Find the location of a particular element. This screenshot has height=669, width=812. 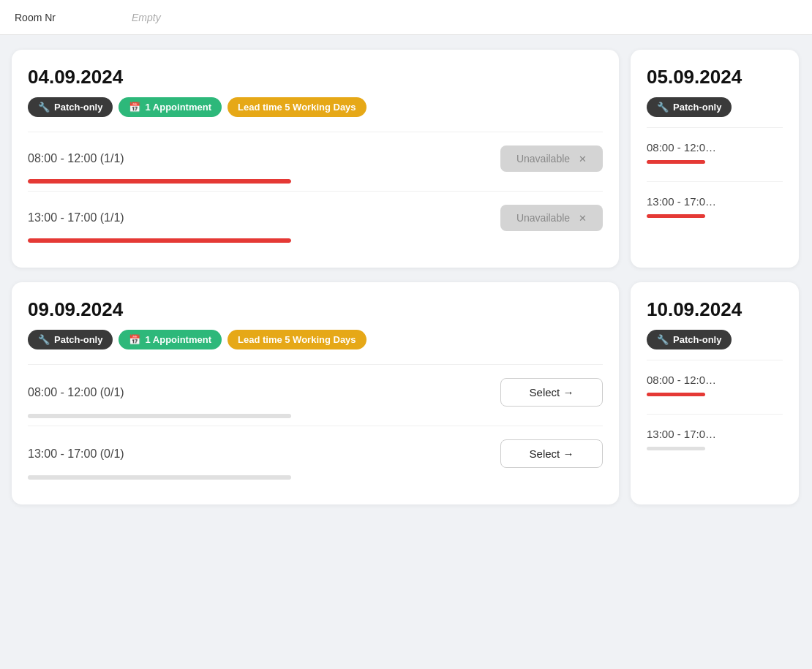

top-bar: Room Nr Empty is located at coordinates (406, 18).